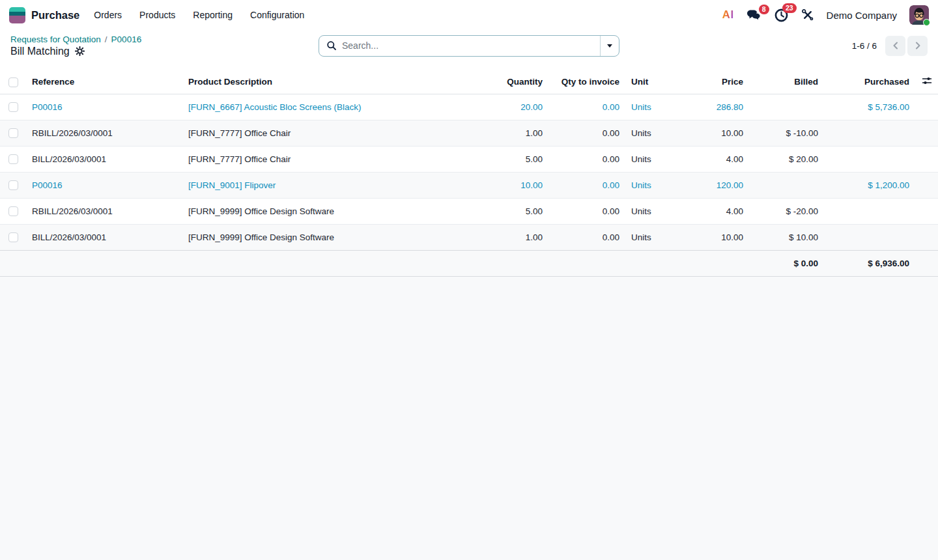 This screenshot has width=938, height=560. What do you see at coordinates (917, 46) in the screenshot?
I see `pager-next-button` at bounding box center [917, 46].